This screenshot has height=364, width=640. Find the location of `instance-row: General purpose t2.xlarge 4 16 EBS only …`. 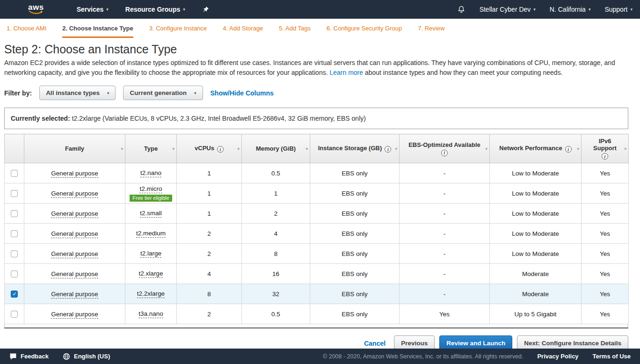

instance-row: General purpose t2.xlarge 4 16 EBS only … is located at coordinates (317, 274).